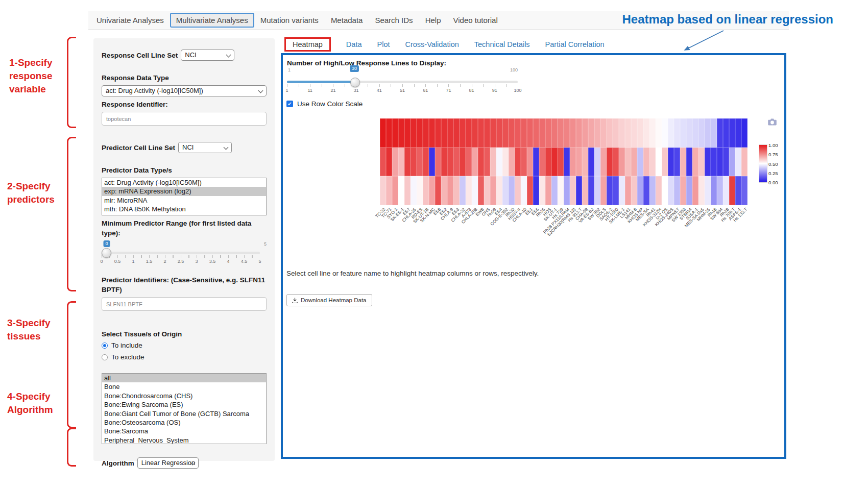  What do you see at coordinates (184, 396) in the screenshot?
I see `tissue-option: Bone:Chondrosarcoma (CHS)` at bounding box center [184, 396].